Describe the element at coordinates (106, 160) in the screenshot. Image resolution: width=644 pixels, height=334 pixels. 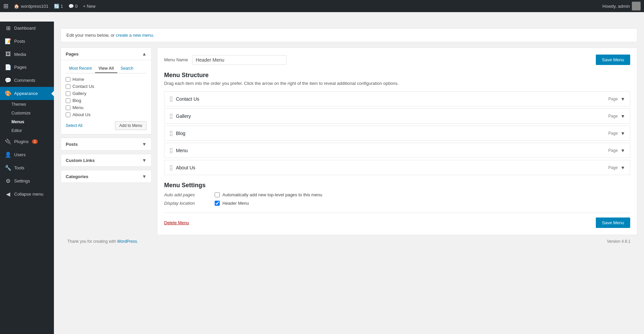
I see `custom-links-accordion-header: Custom Links ▼` at that location.